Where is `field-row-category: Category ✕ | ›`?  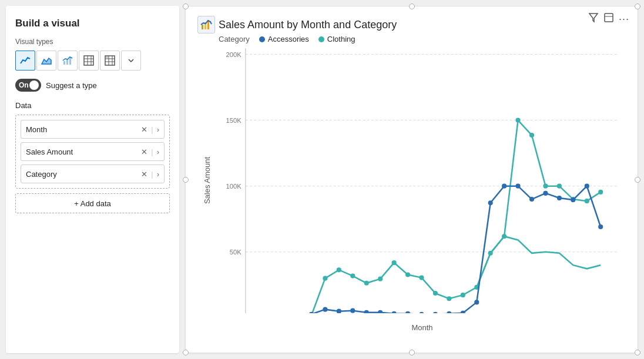 field-row-category: Category ✕ | › is located at coordinates (93, 174).